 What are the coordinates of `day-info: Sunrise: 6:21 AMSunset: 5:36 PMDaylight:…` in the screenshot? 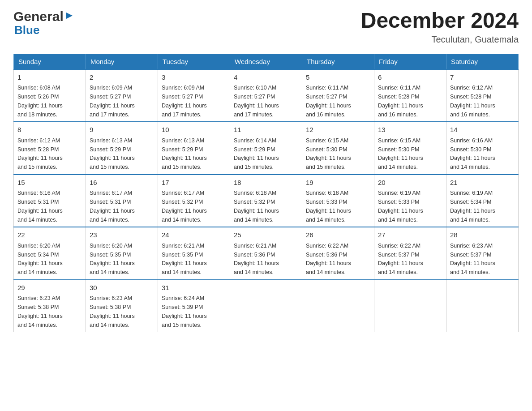 It's located at (256, 259).